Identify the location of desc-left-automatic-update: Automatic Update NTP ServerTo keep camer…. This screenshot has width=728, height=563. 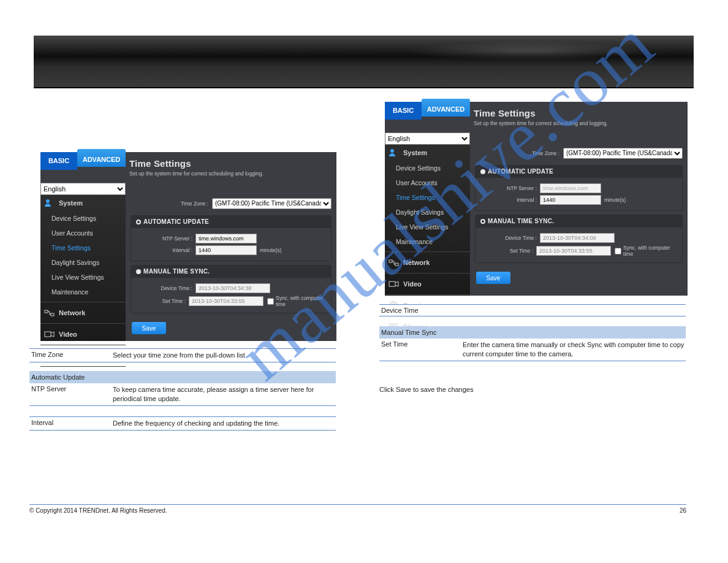
(183, 389).